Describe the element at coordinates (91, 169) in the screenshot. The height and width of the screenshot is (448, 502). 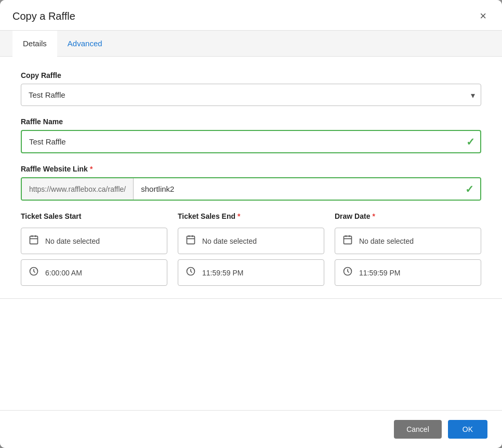
I see `required-star: *` at that location.